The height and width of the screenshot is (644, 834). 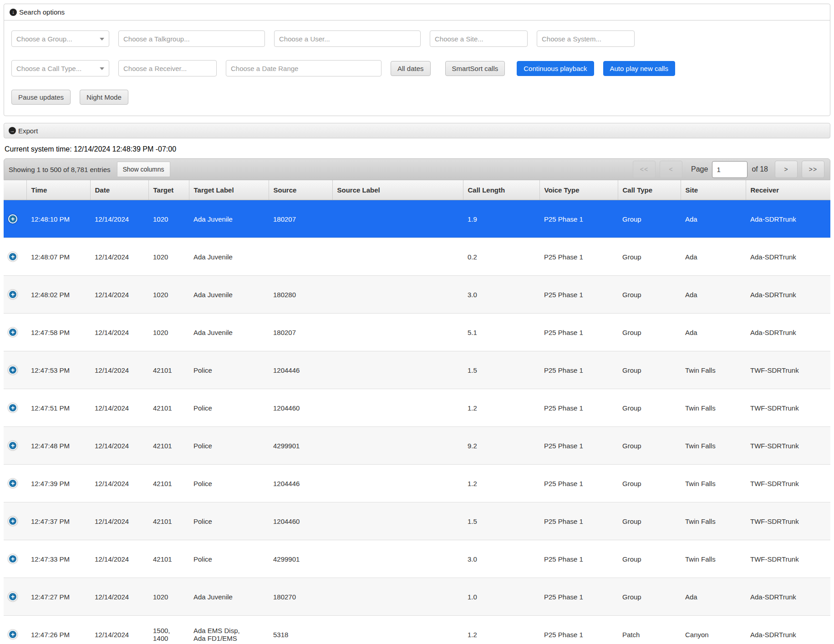 I want to click on cell-voice-type: P25 Phase 1, so click(x=579, y=370).